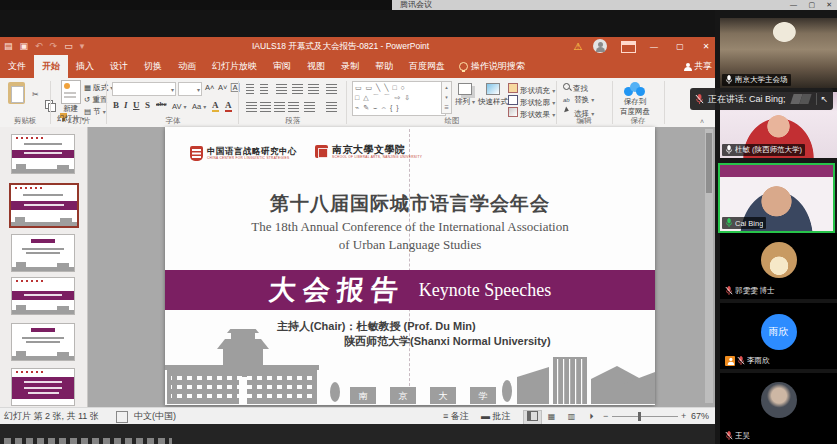  Describe the element at coordinates (778, 266) in the screenshot. I see `participant-tile-guo-wenwen: 郭雯雯 博士` at that location.